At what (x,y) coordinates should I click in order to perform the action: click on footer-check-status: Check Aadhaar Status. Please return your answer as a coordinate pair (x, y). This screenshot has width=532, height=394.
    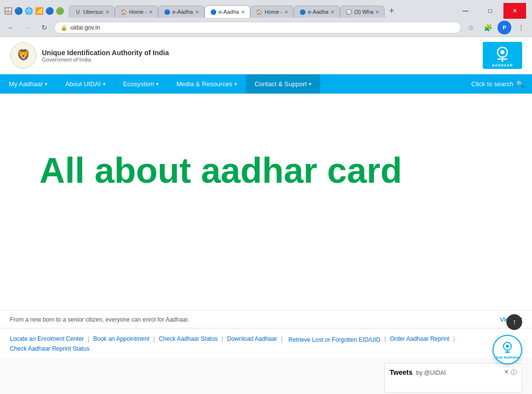
    Looking at the image, I should click on (188, 339).